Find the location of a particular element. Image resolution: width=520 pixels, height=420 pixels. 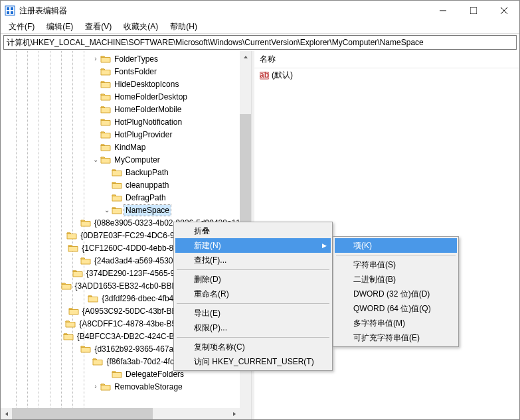

menu-item: 重命名(R) is located at coordinates (253, 294).